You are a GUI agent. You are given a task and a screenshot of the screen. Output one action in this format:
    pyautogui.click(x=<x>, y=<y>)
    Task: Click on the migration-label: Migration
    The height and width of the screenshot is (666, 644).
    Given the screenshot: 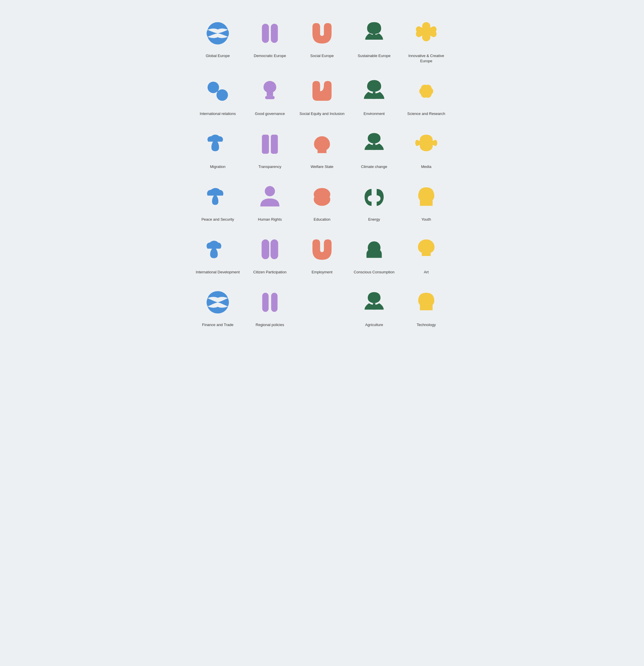 What is the action you would take?
    pyautogui.click(x=217, y=167)
    